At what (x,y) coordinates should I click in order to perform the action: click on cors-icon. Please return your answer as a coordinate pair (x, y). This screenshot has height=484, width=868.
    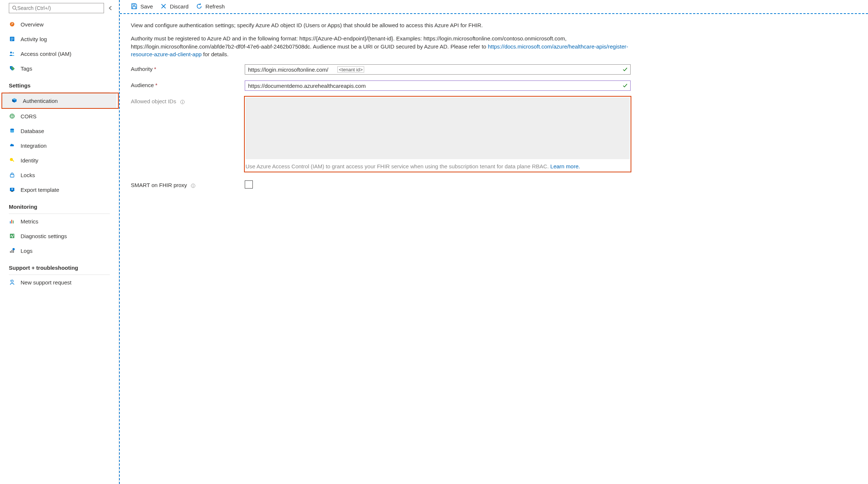
    Looking at the image, I should click on (12, 116).